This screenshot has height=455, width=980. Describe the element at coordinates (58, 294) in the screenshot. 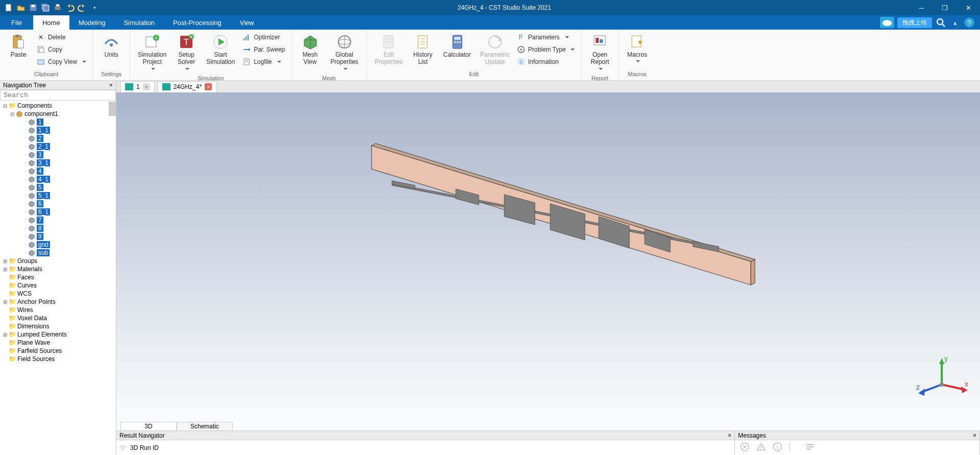

I see `tree-node: 📁WCS` at that location.